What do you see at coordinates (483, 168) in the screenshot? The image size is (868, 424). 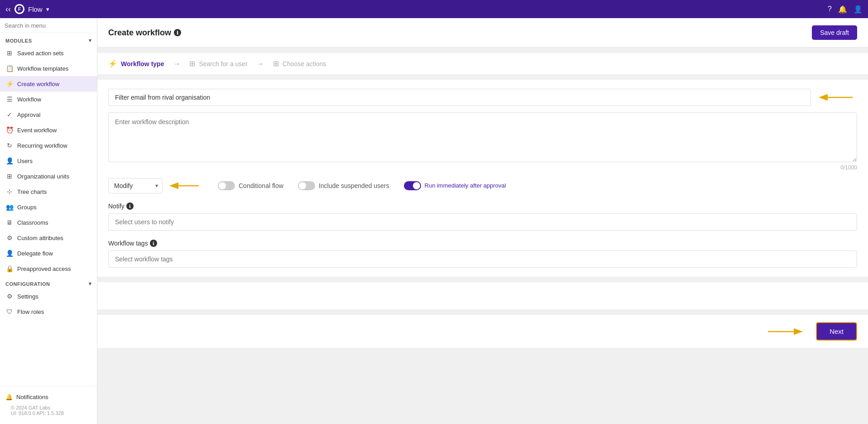 I see `char-count: 0/1000` at bounding box center [483, 168].